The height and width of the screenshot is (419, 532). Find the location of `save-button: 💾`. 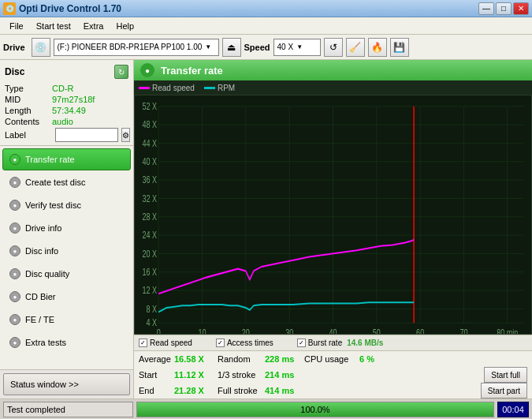

save-button: 💾 is located at coordinates (400, 47).